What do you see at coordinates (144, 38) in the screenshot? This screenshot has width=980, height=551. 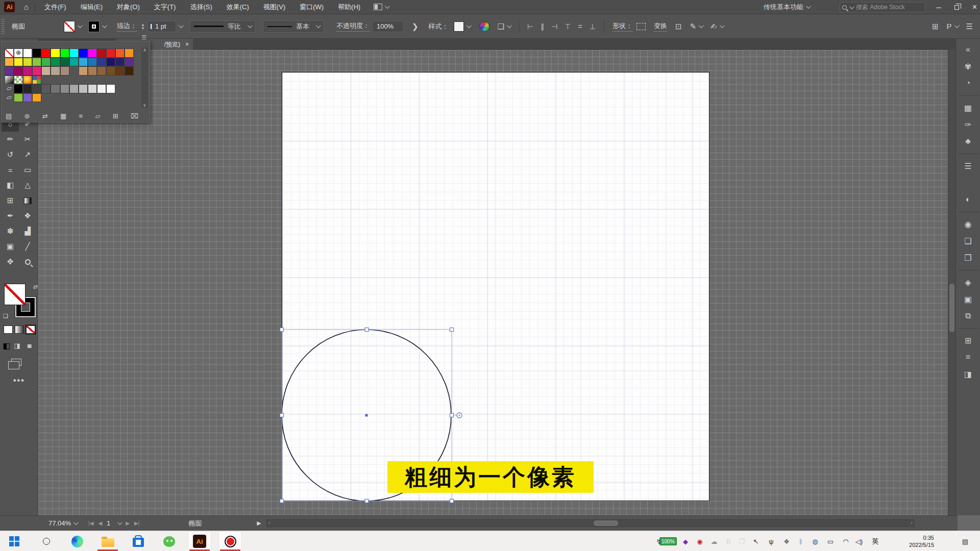 I see `panel-menu-icon: ☰` at bounding box center [144, 38].